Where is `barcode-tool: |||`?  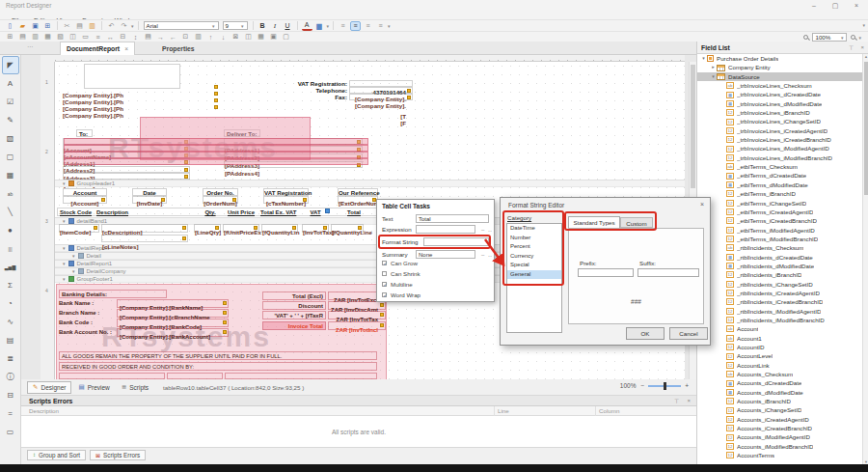
barcode-tool: ||| is located at coordinates (11, 249).